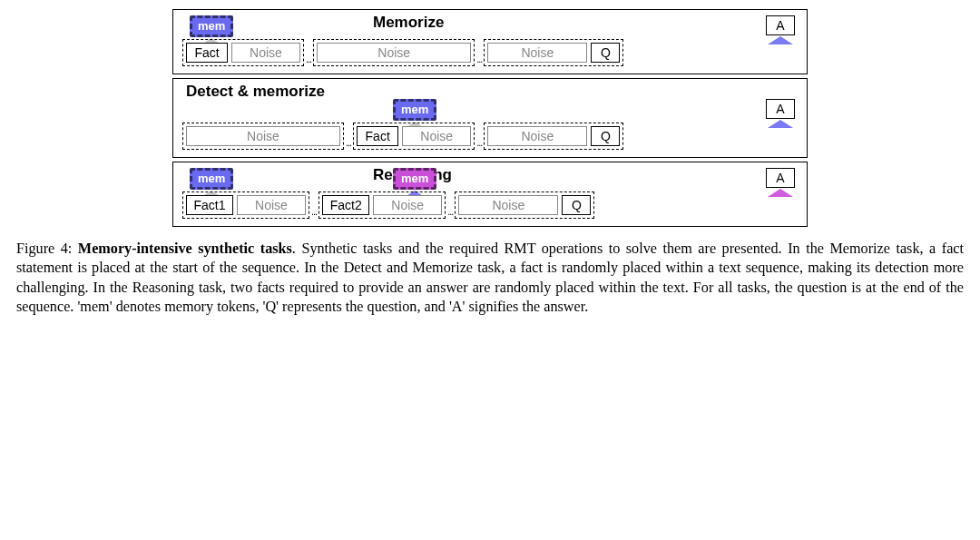 Image resolution: width=980 pixels, height=540 pixels. What do you see at coordinates (382, 205) in the screenshot?
I see `token-group: Fact2 Noise` at bounding box center [382, 205].